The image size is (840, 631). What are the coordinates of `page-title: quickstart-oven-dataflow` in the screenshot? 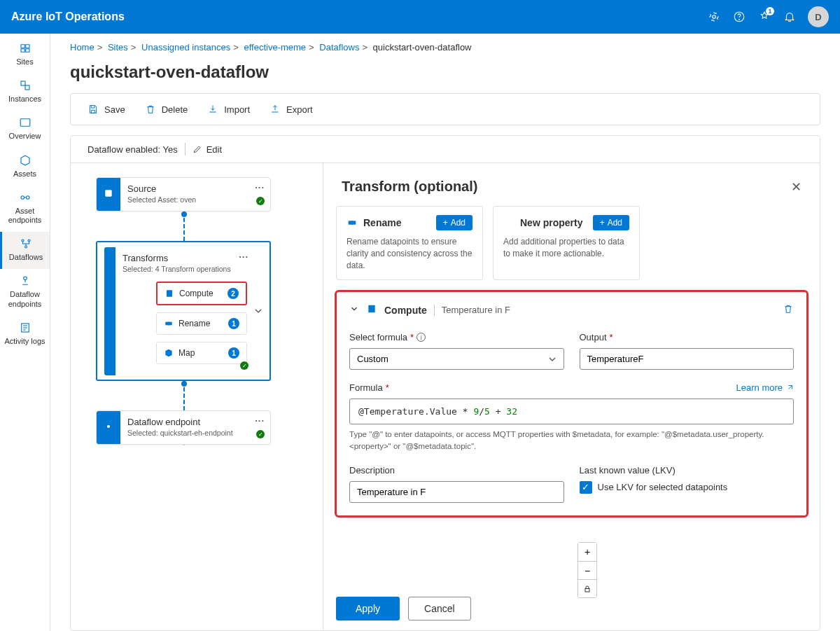 It's located at (445, 72).